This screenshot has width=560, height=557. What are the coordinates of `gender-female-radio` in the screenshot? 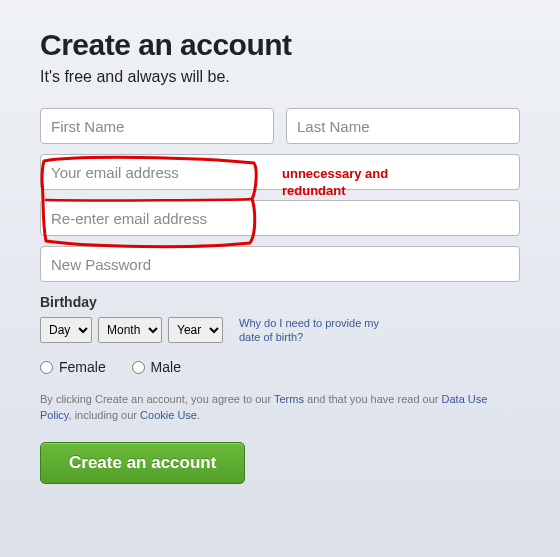 It's located at (46, 368).